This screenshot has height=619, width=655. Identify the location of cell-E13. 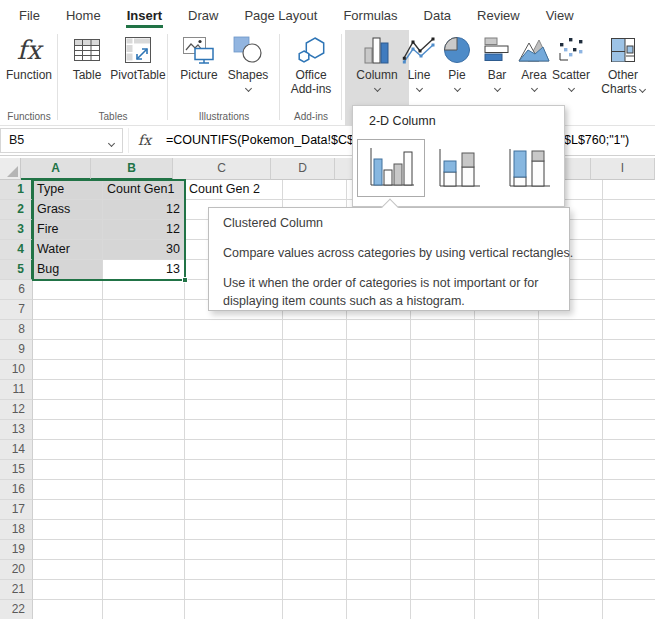
(379, 430).